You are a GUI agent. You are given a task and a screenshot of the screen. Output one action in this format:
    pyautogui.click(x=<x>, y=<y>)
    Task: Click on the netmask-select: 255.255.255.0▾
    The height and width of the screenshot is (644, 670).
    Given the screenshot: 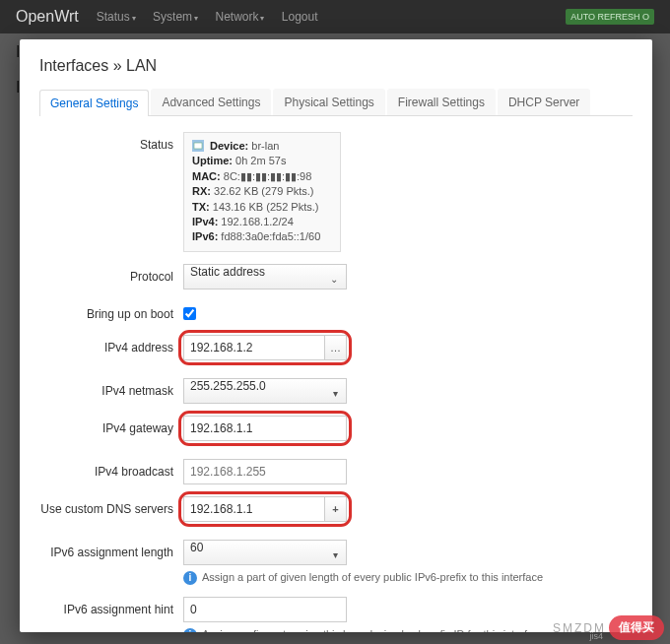 What is the action you would take?
    pyautogui.click(x=265, y=391)
    